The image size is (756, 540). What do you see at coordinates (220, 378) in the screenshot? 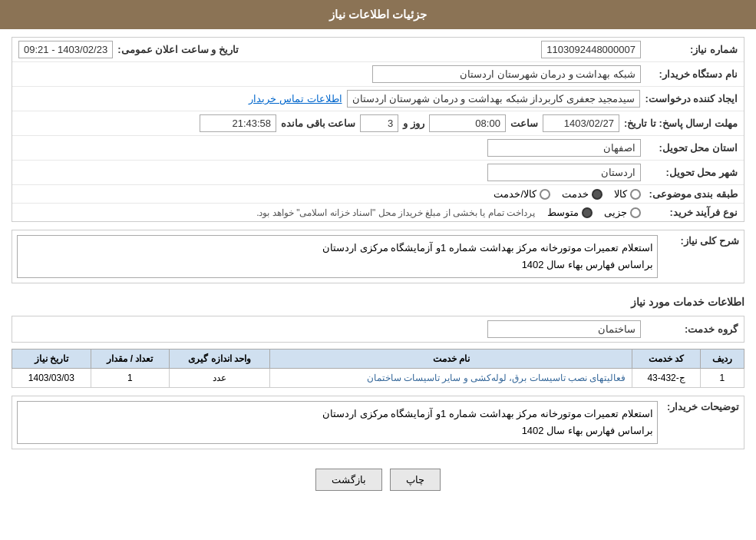
I see `cell-vahed: عدد` at bounding box center [220, 378].